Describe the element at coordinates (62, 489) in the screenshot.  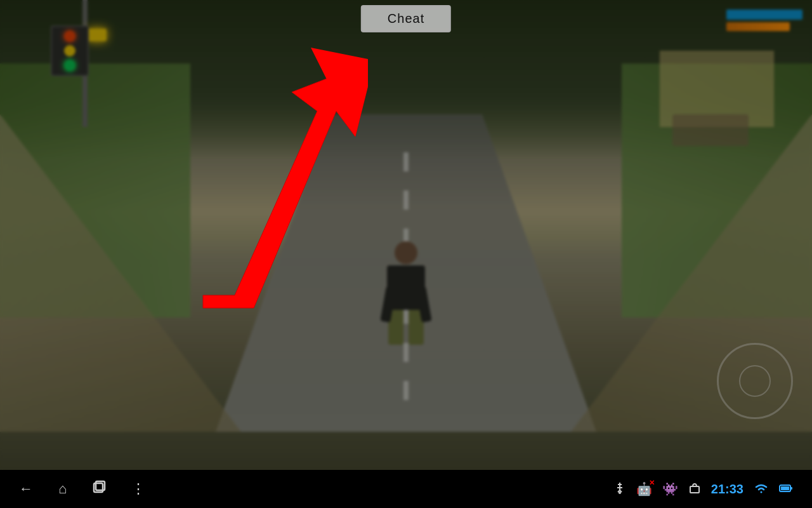
I see `home-button: ⌂` at that location.